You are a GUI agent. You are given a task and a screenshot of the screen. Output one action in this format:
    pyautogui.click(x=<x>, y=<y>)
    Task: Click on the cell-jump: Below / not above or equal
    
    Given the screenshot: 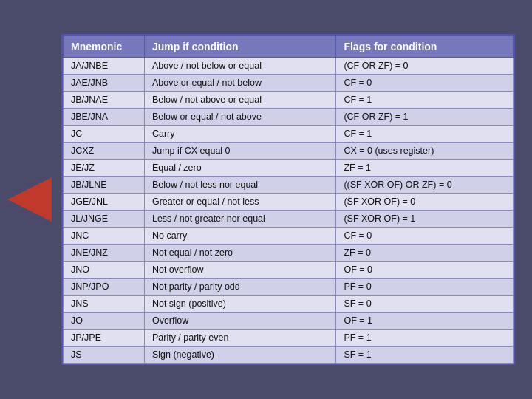 What is the action you would take?
    pyautogui.click(x=239, y=100)
    